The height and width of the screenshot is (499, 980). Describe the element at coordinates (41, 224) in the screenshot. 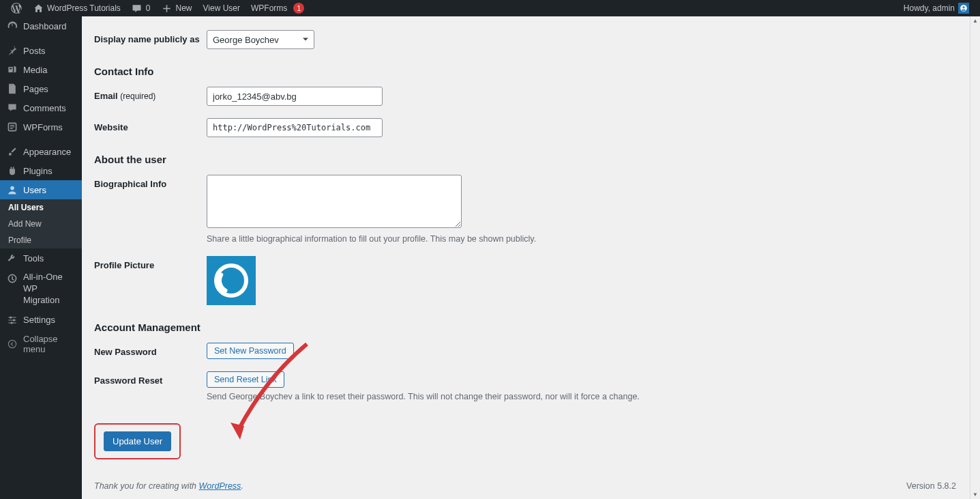

I see `sidebar-submenu-users: All Users Add New Profile` at that location.